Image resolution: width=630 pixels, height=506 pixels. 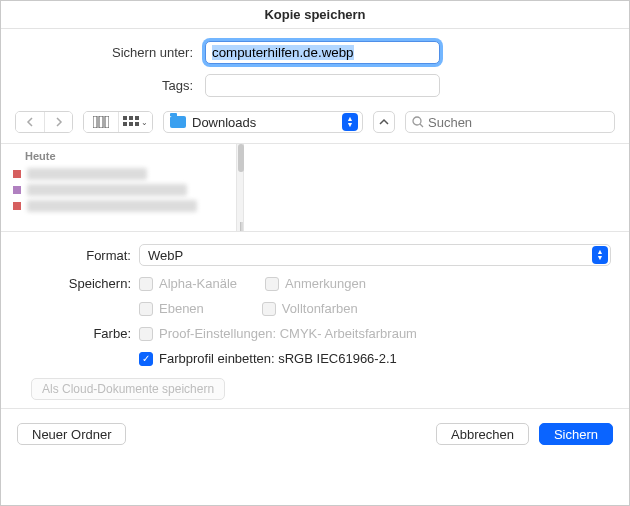 What do you see at coordinates (44, 122) in the screenshot?
I see `nav-back-forward` at bounding box center [44, 122].